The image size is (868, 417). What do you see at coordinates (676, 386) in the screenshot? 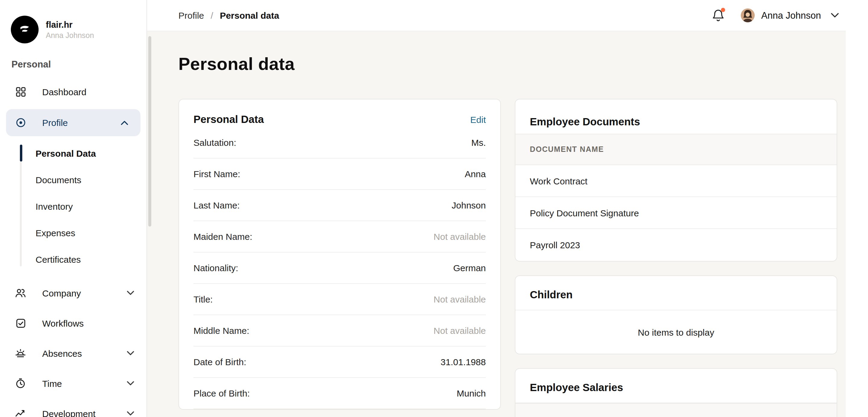
I see `card-employee-salaries-header: Employee Salaries` at bounding box center [676, 386].